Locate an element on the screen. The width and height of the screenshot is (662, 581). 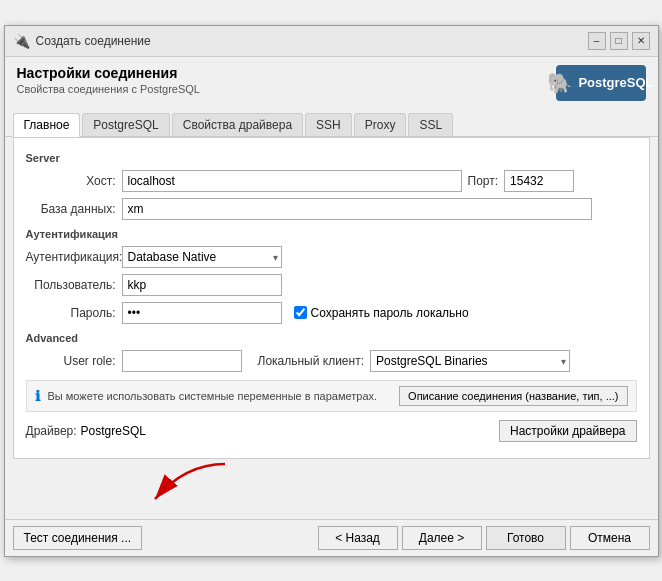
role-input is located at coordinates (182, 361).